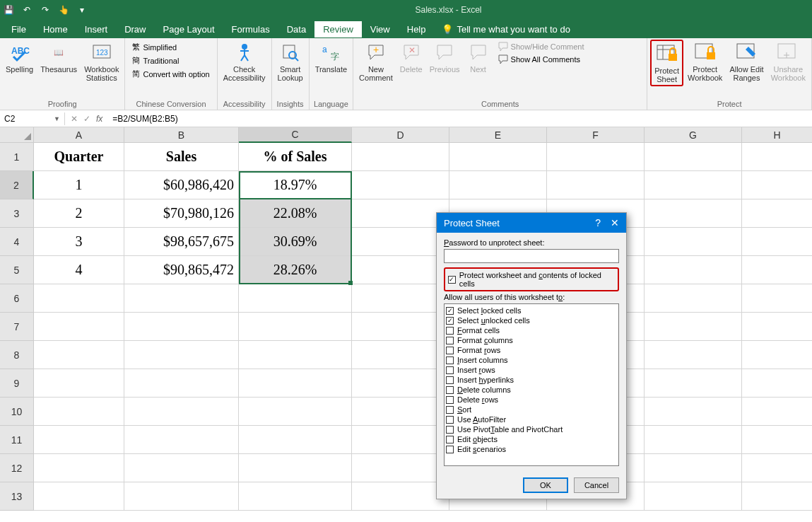 Image resolution: width=812 pixels, height=522 pixels. What do you see at coordinates (531, 340) in the screenshot?
I see `permission-format-columns: Format columns` at bounding box center [531, 340].